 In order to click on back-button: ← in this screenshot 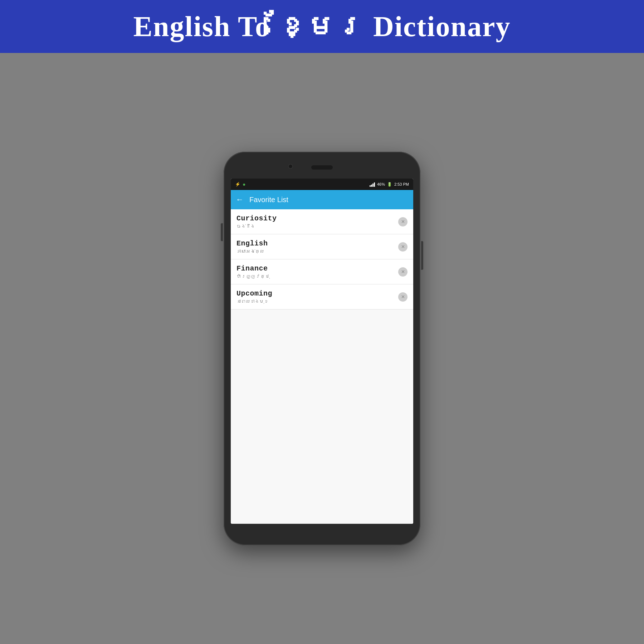, I will do `click(240, 200)`.